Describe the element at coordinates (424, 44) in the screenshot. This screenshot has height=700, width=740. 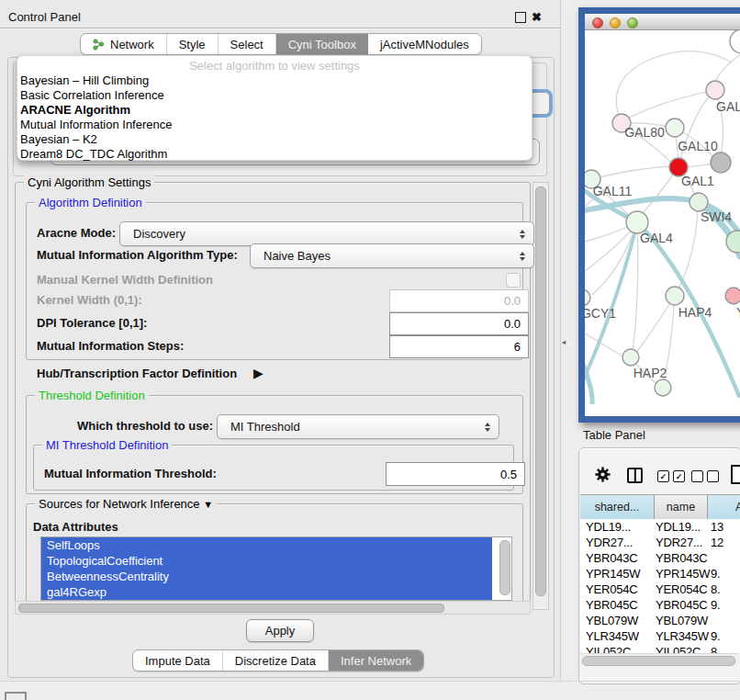
I see `tab-jactivemnodules: jActiveMNodules` at that location.